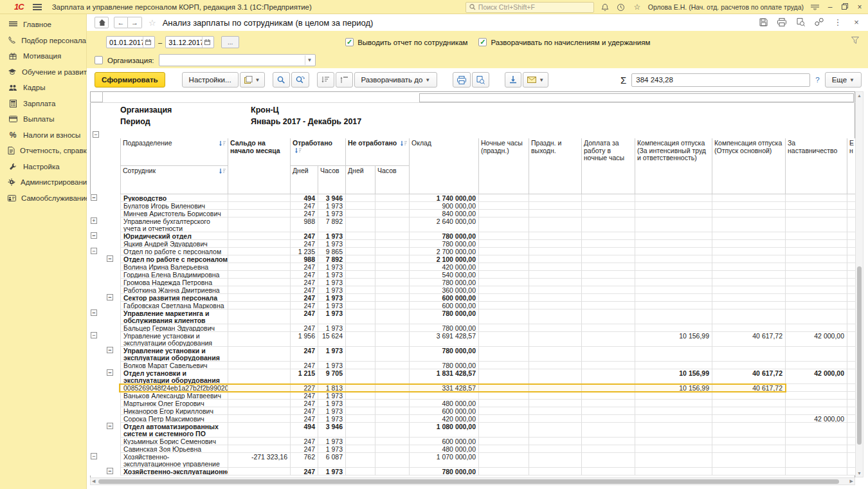  I want to click on favorite-star-icon: ☆, so click(152, 23).